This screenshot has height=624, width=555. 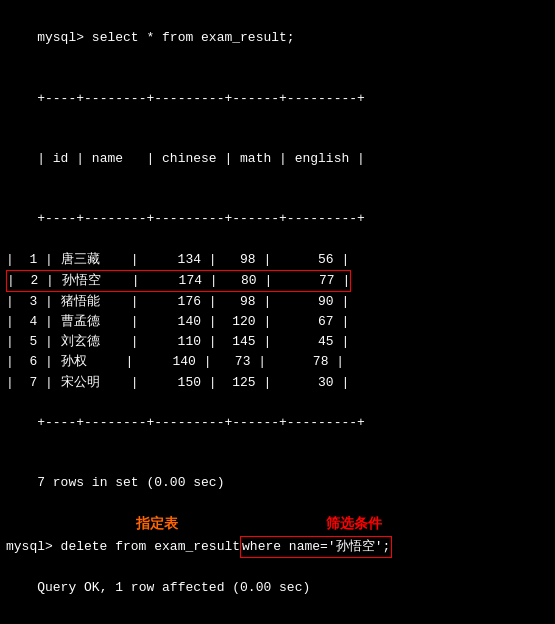 What do you see at coordinates (278, 322) in the screenshot?
I see `table-row: | 4 | 曹孟德 | 140 | 120 | 67 |` at bounding box center [278, 322].